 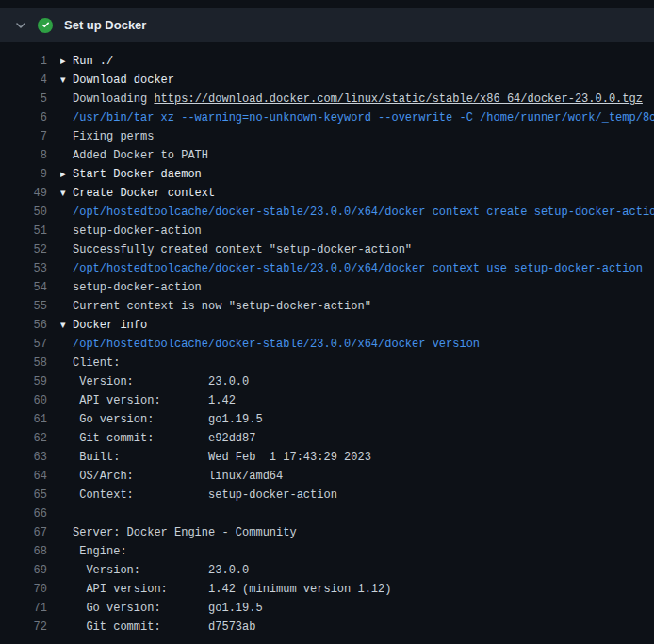 I want to click on line-number: 64, so click(x=24, y=476).